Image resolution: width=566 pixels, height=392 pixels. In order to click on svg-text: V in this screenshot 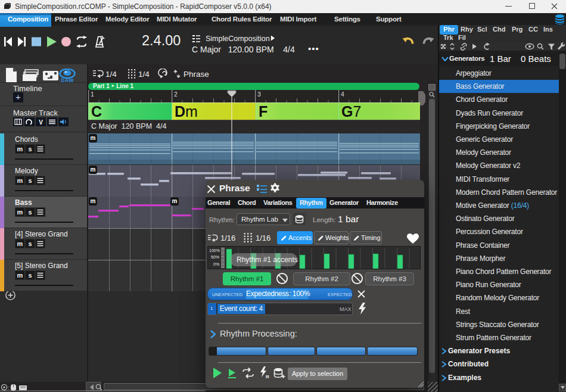, I will do `click(41, 123)`.